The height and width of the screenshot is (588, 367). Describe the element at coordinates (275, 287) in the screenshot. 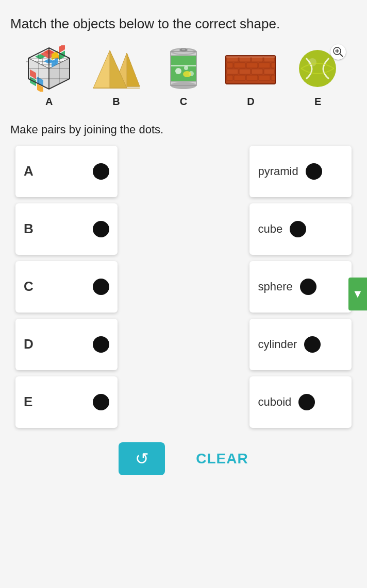

I see `right-word-sphere: sphere` at that location.